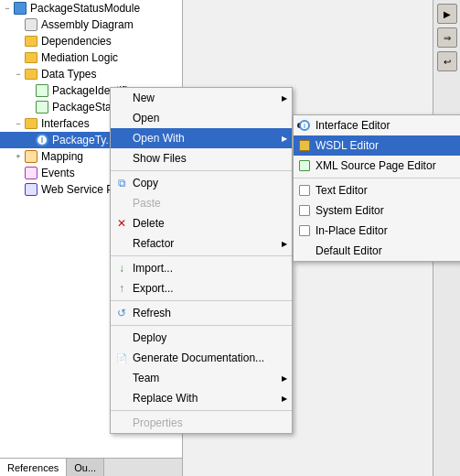  I want to click on submenu-openwith: IInterface EditorWSDL EditorXML Source P…, so click(377, 189).